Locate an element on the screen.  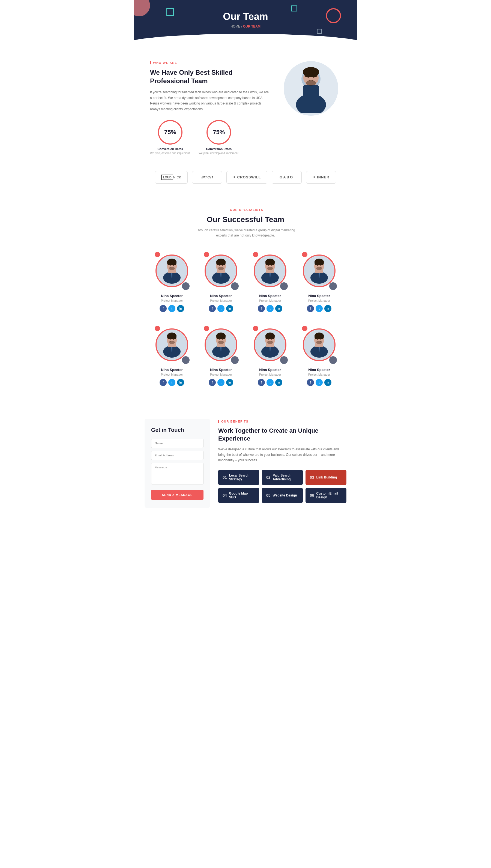
specialists-tag: OUR SPECIALISTS is located at coordinates (246, 210).